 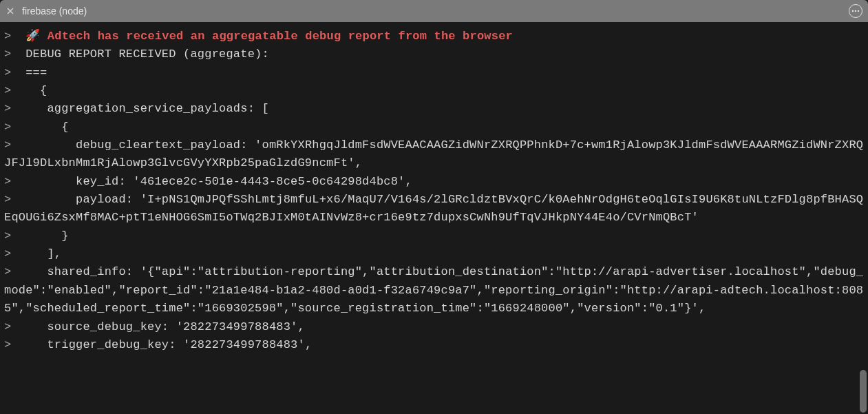 I want to click on log-line: > ],, so click(x=435, y=254).